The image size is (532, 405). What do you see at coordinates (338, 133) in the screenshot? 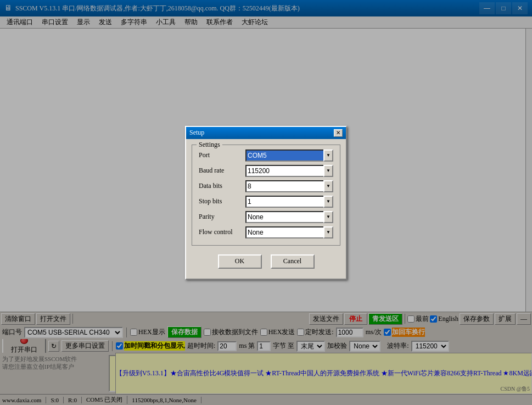
I see `dialog-close-button: ✕` at bounding box center [338, 133].